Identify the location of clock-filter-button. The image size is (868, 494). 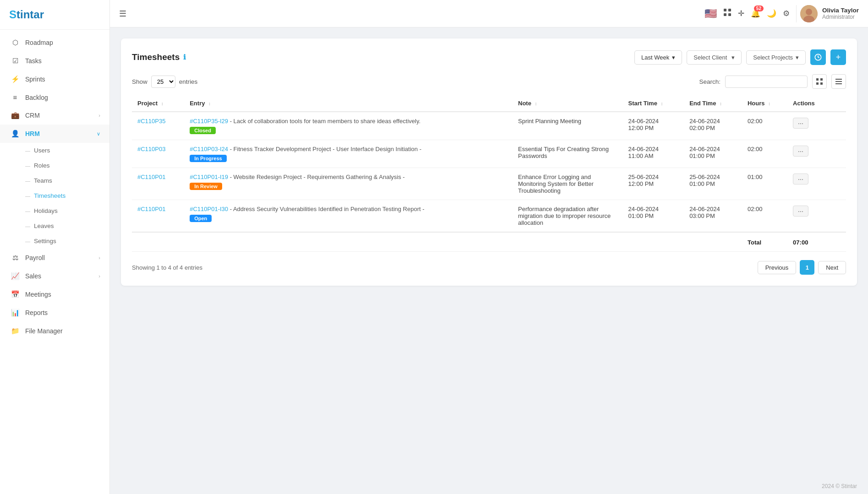
(818, 57).